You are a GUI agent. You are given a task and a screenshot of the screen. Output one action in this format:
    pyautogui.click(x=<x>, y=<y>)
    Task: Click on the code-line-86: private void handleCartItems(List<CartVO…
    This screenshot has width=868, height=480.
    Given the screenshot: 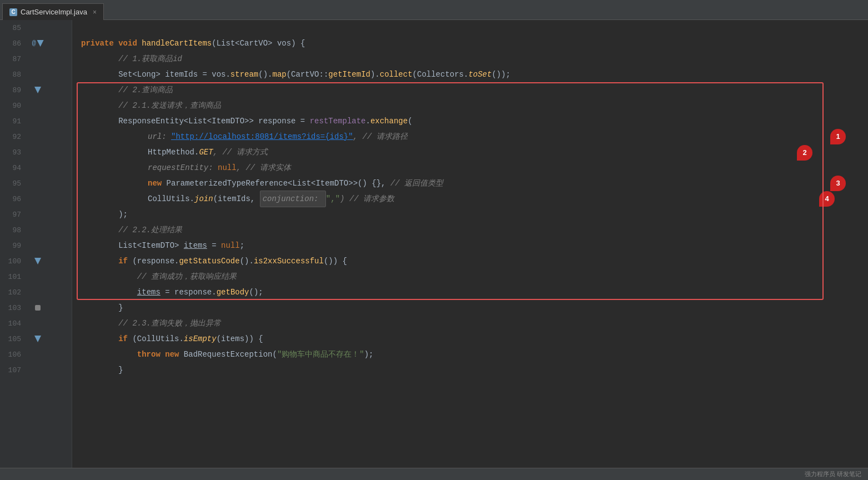 What is the action you would take?
    pyautogui.click(x=470, y=43)
    